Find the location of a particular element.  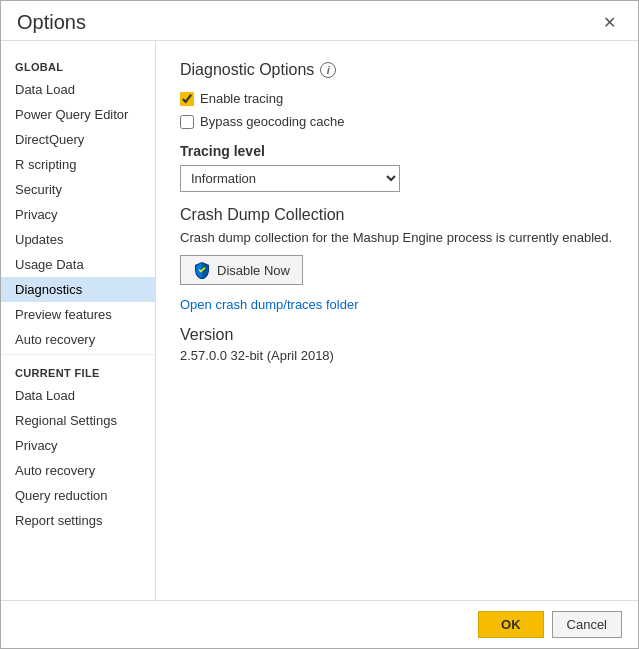

global-section-label: GLOBAL is located at coordinates (78, 64).